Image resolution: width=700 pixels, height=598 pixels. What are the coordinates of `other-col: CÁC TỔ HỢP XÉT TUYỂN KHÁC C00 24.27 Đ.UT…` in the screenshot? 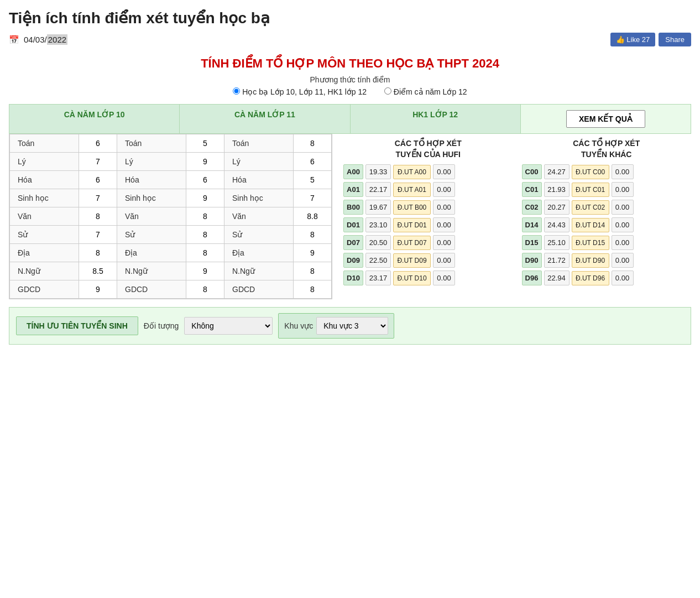 It's located at (607, 214).